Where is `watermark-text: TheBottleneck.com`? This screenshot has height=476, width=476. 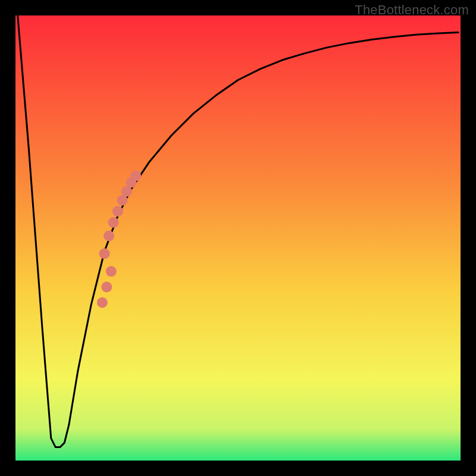 watermark-text: TheBottleneck.com is located at coordinates (412, 10).